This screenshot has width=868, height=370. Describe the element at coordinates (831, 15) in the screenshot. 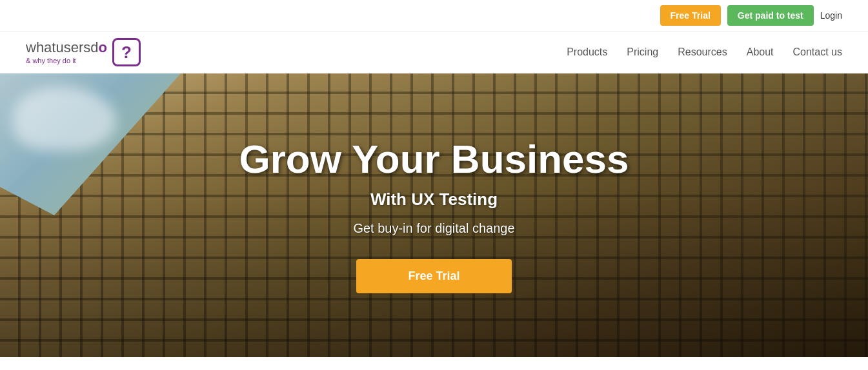

I see `login-link: Login` at that location.